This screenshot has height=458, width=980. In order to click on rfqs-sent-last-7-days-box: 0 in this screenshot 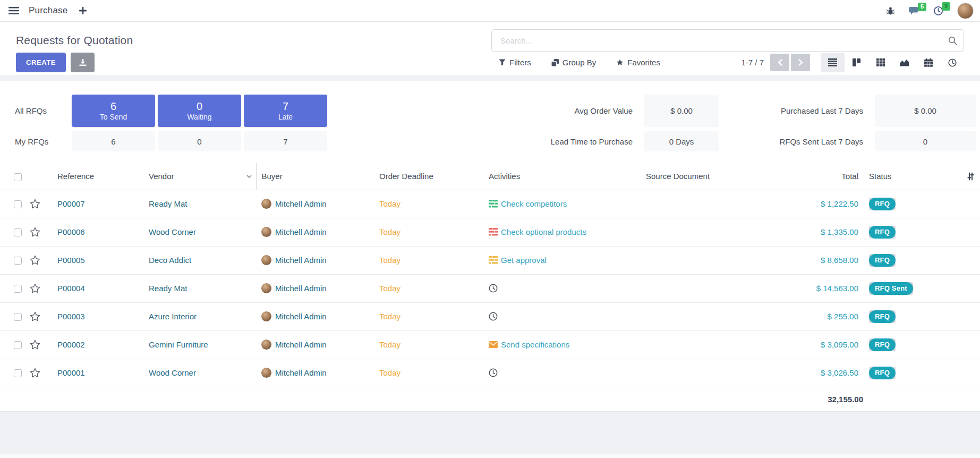, I will do `click(925, 141)`.